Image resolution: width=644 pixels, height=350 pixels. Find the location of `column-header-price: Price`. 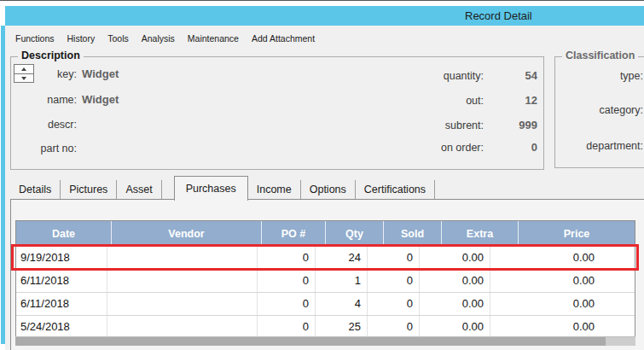

column-header-price: Price is located at coordinates (577, 234).